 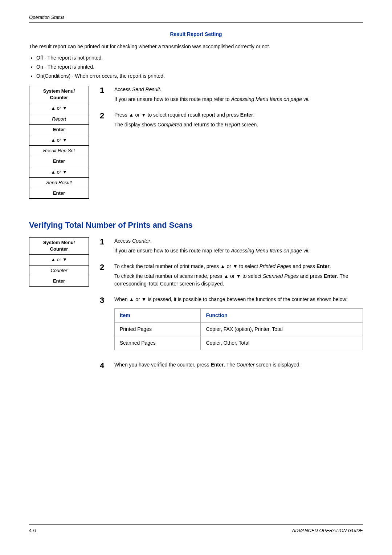 I want to click on table-row: Scanned Pages Copier, Other, Total, so click(x=239, y=343).